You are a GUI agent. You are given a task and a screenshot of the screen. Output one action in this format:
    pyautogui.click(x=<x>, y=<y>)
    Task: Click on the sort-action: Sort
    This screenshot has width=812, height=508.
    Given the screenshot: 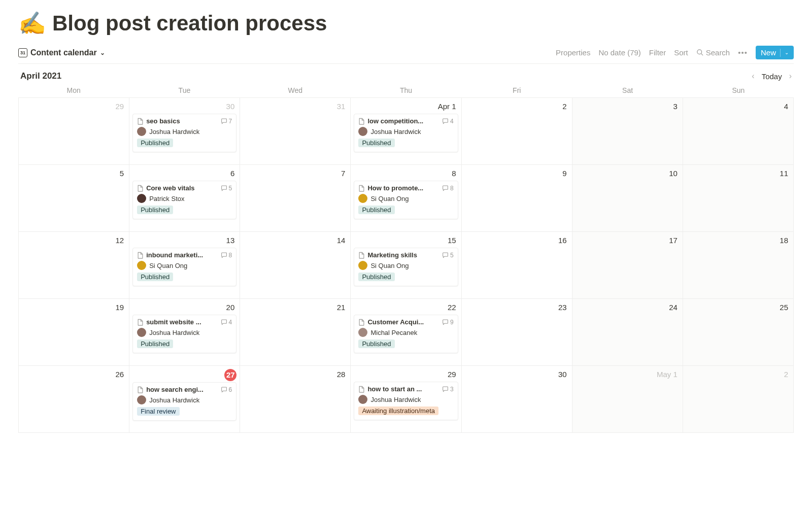 What is the action you would take?
    pyautogui.click(x=681, y=53)
    